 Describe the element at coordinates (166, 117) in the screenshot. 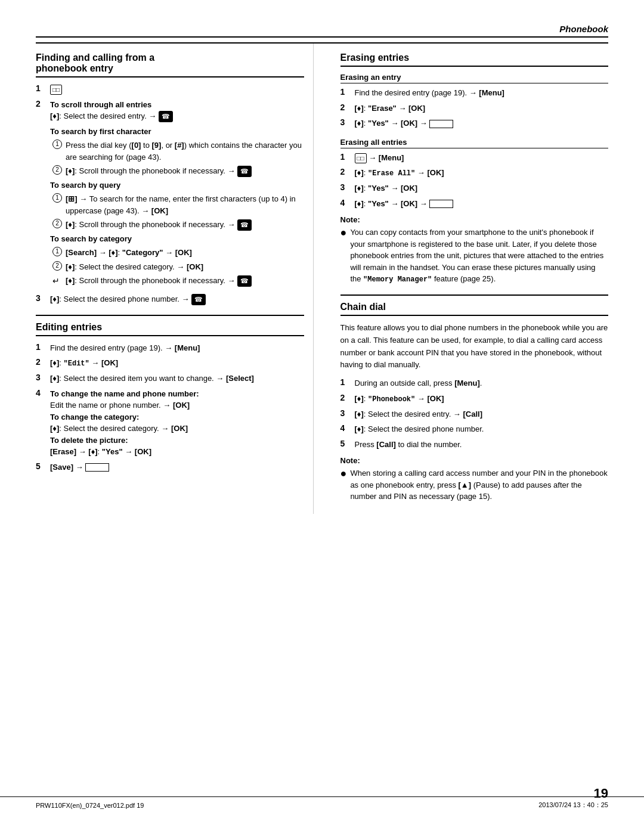

I see `phone-icon-1: ☎` at that location.